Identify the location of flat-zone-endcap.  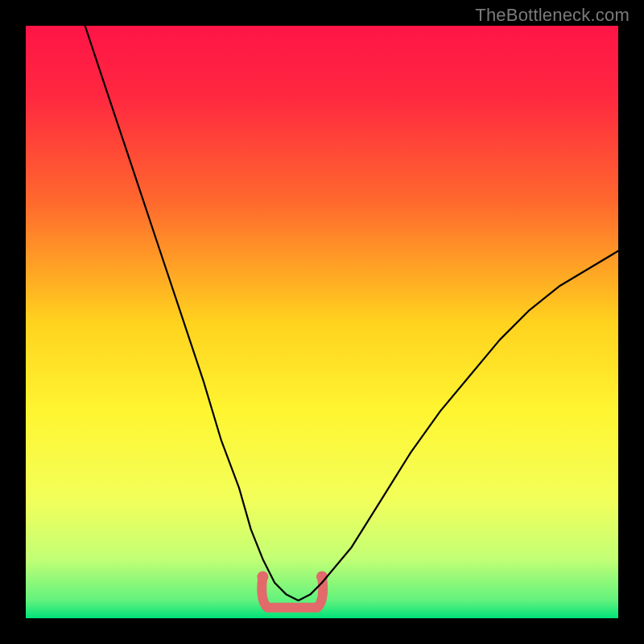
(262, 576).